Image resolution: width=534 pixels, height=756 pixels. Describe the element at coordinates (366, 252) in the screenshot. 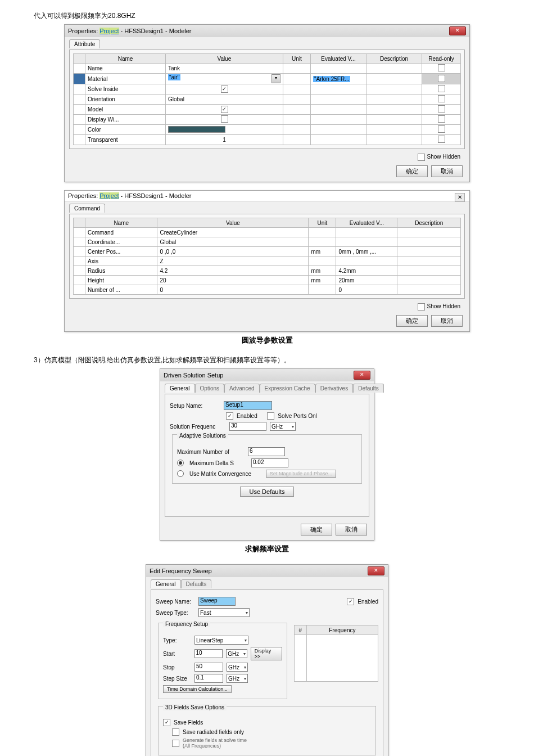

I see `cell: 0mm , 0mm ,...` at that location.